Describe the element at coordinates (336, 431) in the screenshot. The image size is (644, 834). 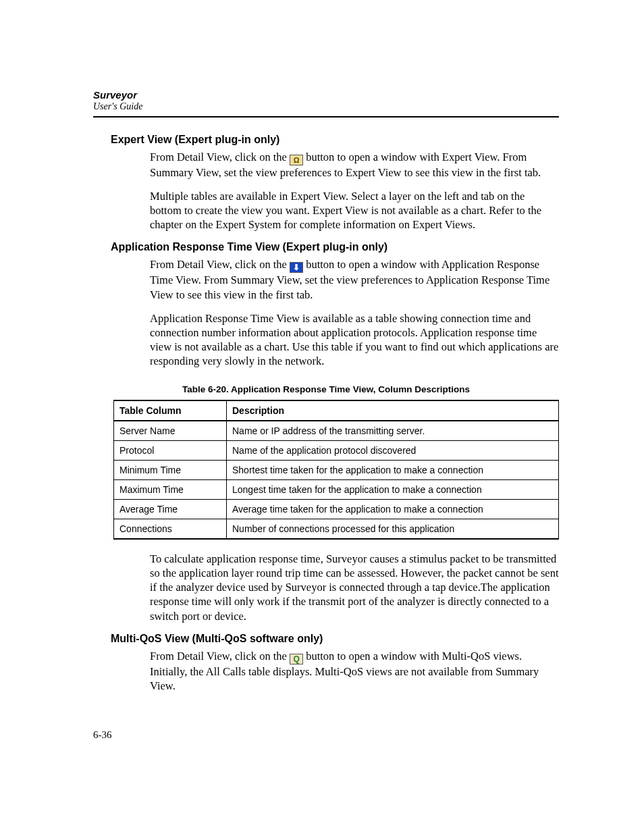
I see `table-row: Server Name Name or IP address of the tr…` at that location.